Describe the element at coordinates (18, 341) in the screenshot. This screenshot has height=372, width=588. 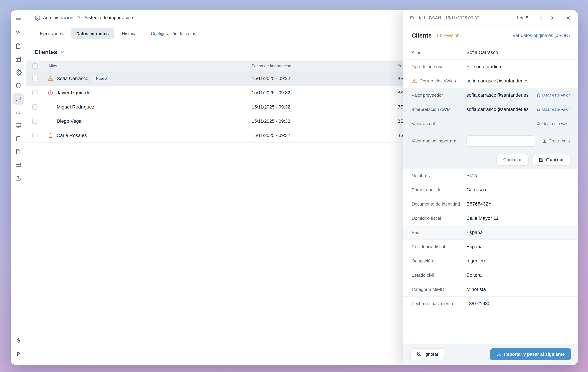
I see `sidebar-zap-button` at that location.